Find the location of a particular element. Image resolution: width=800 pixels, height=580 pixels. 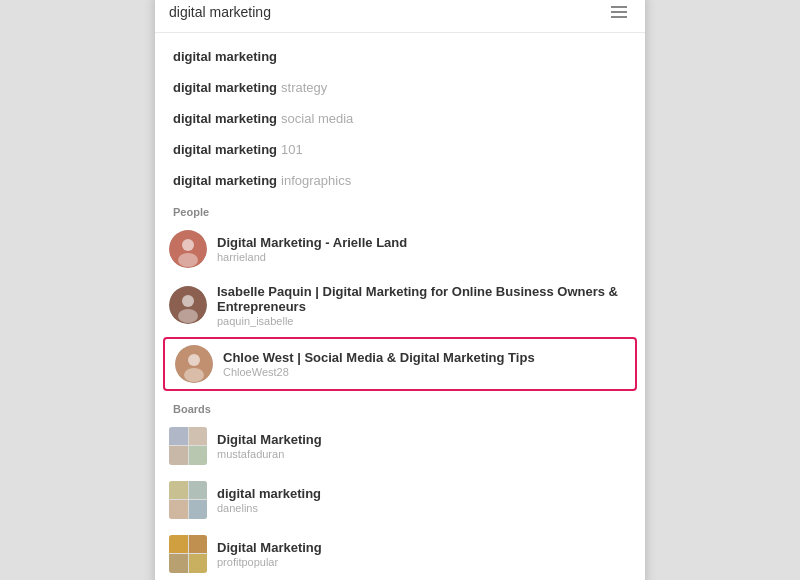

person-info: Chloe West | Social Media & Digital Mark… is located at coordinates (379, 364).